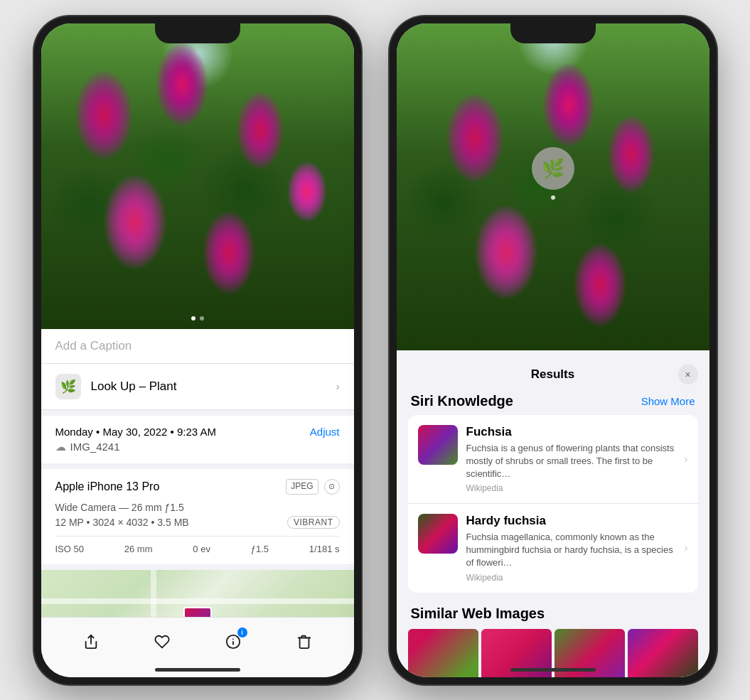 This screenshot has width=750, height=700. What do you see at coordinates (553, 375) in the screenshot?
I see `results-title: Results` at bounding box center [553, 375].